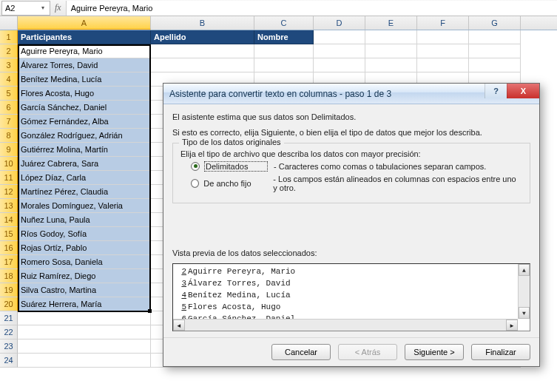 This screenshot has height=392, width=557. What do you see at coordinates (9, 290) in the screenshot?
I see `row-header: 19` at bounding box center [9, 290].